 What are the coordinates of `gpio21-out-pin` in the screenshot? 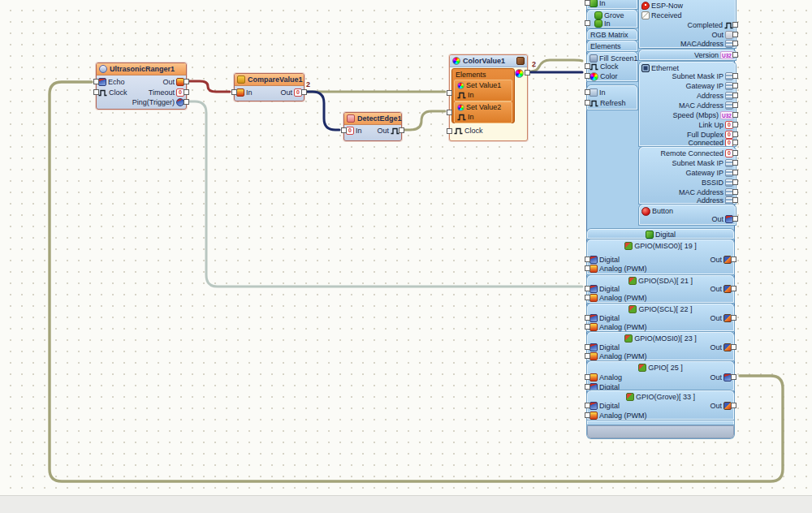 It's located at (734, 289).